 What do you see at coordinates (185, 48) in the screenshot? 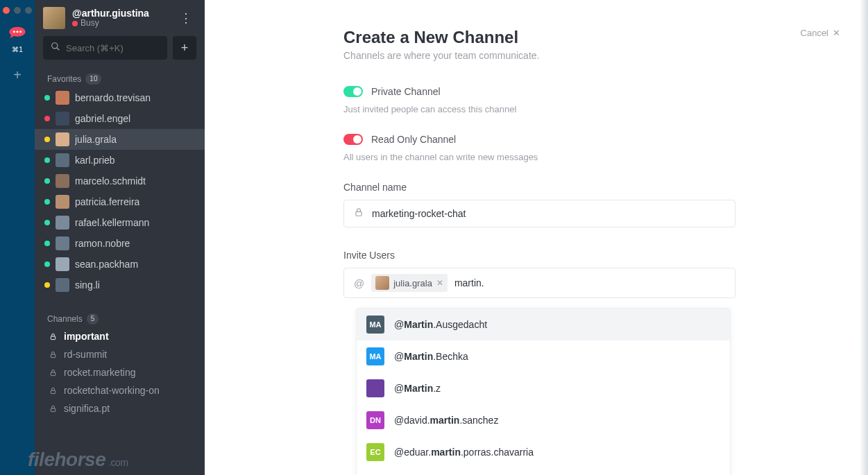
I see `create-button: +` at bounding box center [185, 48].